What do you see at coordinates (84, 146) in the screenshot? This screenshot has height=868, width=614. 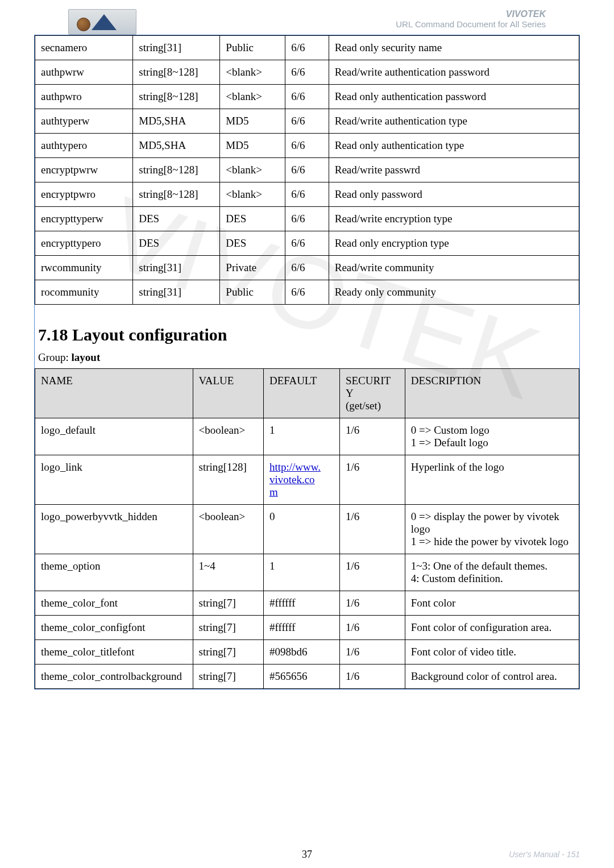 I see `table-cell: authtypero` at bounding box center [84, 146].